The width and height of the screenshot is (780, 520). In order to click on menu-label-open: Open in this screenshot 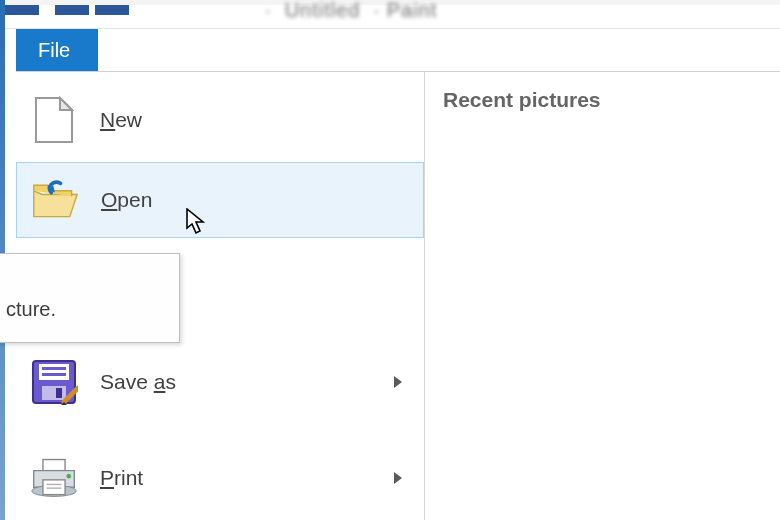, I will do `click(126, 200)`.